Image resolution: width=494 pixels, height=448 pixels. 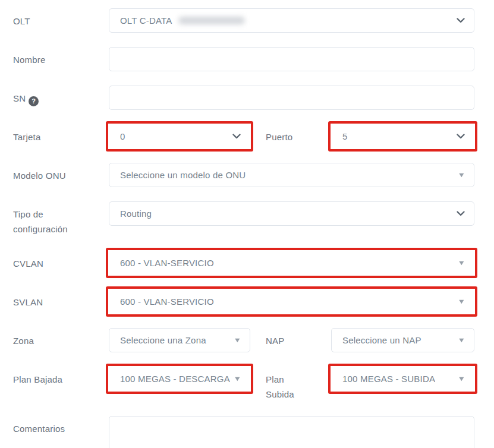 What do you see at coordinates (61, 173) in the screenshot?
I see `modelo-onu-label: Modelo ONU` at bounding box center [61, 173].